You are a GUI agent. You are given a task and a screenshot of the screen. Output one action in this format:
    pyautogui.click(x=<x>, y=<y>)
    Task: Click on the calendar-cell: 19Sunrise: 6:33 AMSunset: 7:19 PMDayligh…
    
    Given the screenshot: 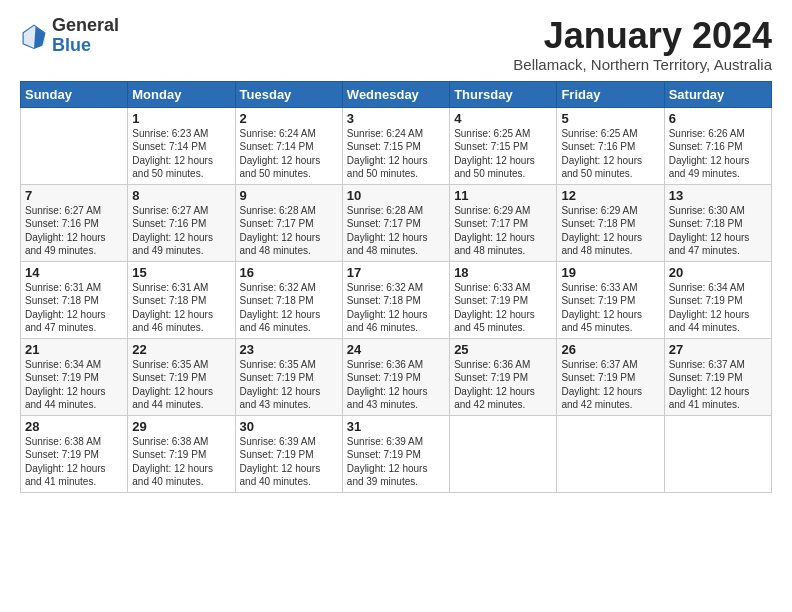 What is the action you would take?
    pyautogui.click(x=610, y=300)
    